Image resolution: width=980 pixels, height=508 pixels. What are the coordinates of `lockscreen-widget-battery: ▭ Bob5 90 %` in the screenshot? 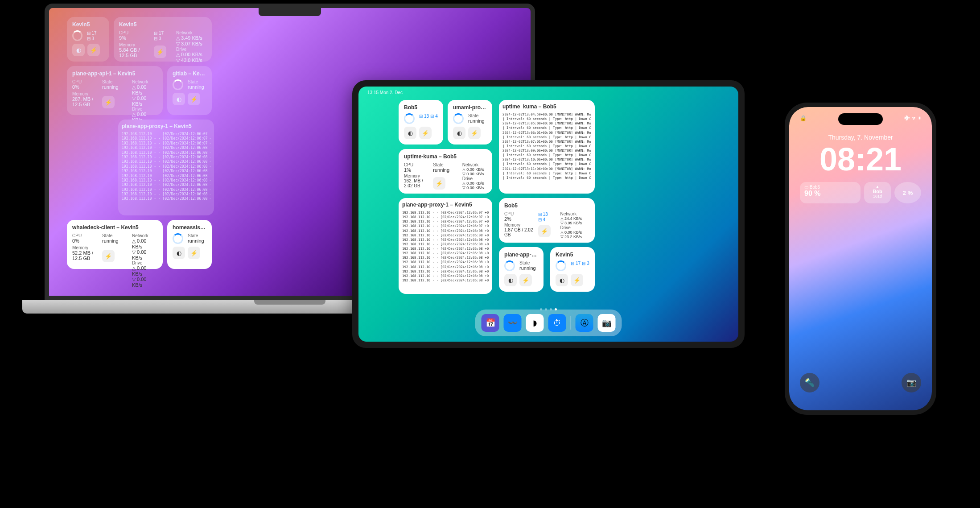 It's located at (830, 193).